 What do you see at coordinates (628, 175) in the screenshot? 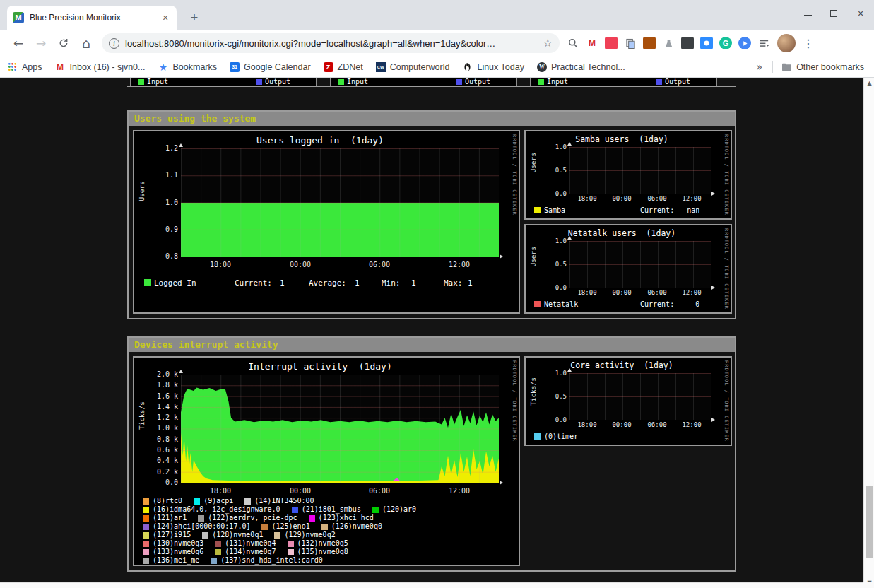
I see `graph-samba-users: Samba users (1day) Users 1.0 0.5 0.0 18:…` at bounding box center [628, 175].